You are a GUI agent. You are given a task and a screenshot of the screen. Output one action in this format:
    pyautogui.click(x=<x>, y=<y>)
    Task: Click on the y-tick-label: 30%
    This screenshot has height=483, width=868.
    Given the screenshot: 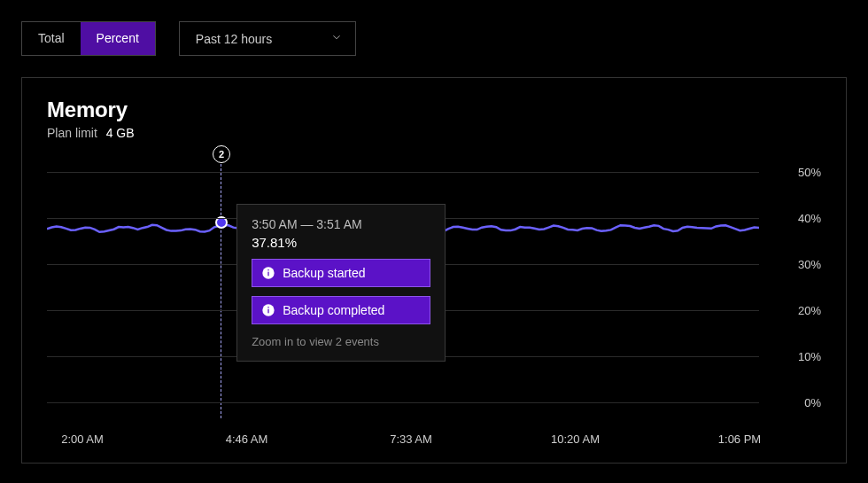 What is the action you would take?
    pyautogui.click(x=794, y=264)
    